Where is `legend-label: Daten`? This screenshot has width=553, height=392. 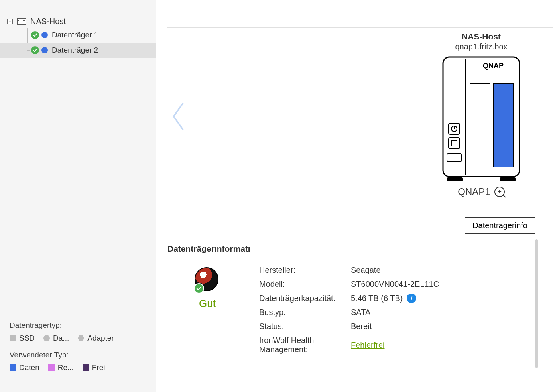 legend-label: Daten is located at coordinates (30, 368).